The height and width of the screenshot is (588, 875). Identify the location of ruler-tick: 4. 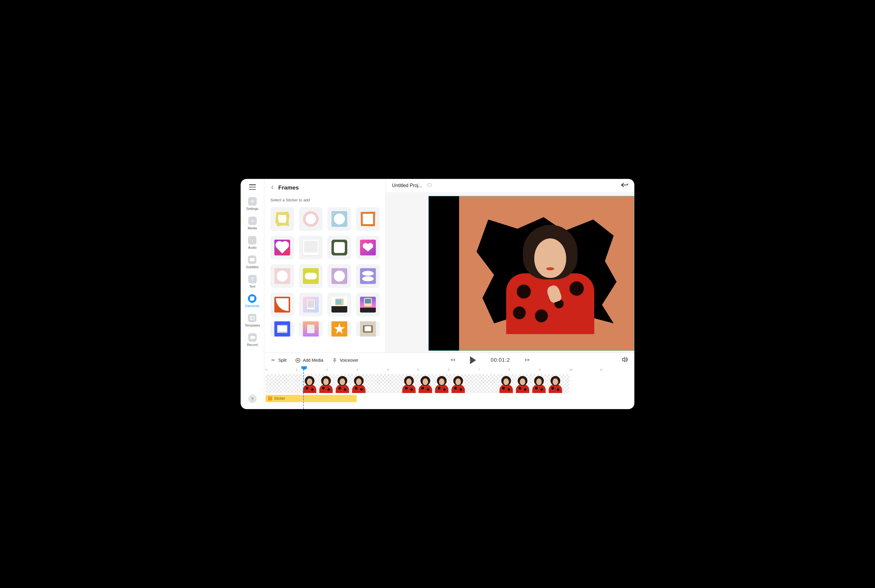
(388, 370).